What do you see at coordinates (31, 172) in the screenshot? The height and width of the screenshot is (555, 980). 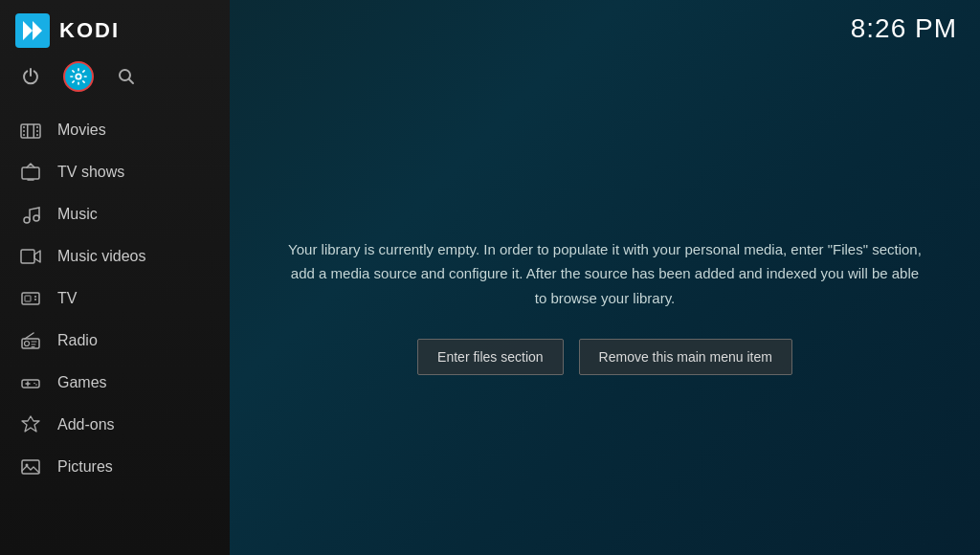 I see `tv-shows-icon` at bounding box center [31, 172].